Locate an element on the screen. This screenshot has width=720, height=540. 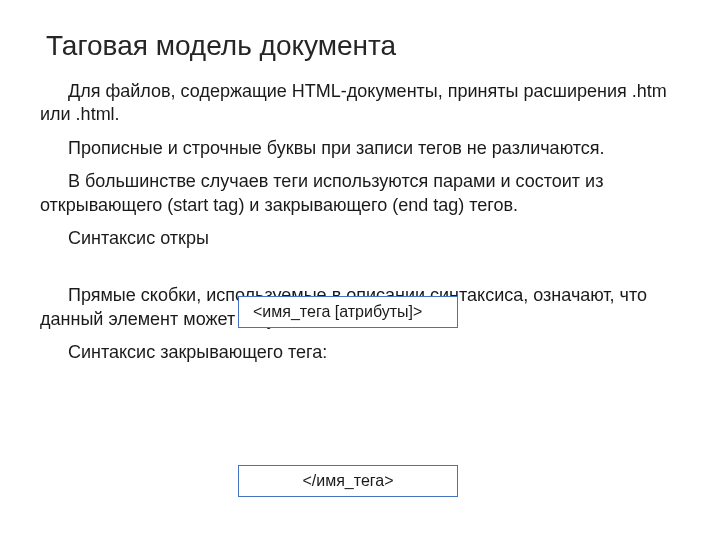
paragraph: В большинстве случаев теги используются … is located at coordinates (360, 194).